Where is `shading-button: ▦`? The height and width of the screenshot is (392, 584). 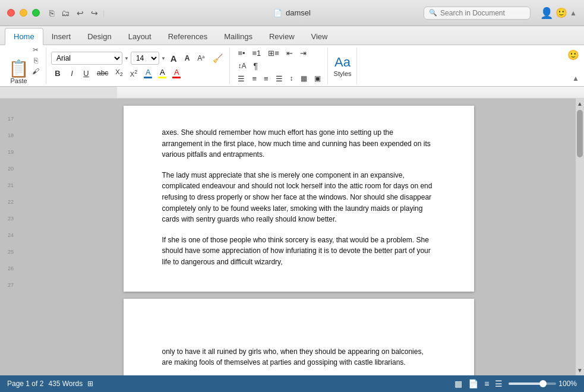 shading-button: ▦ is located at coordinates (304, 78).